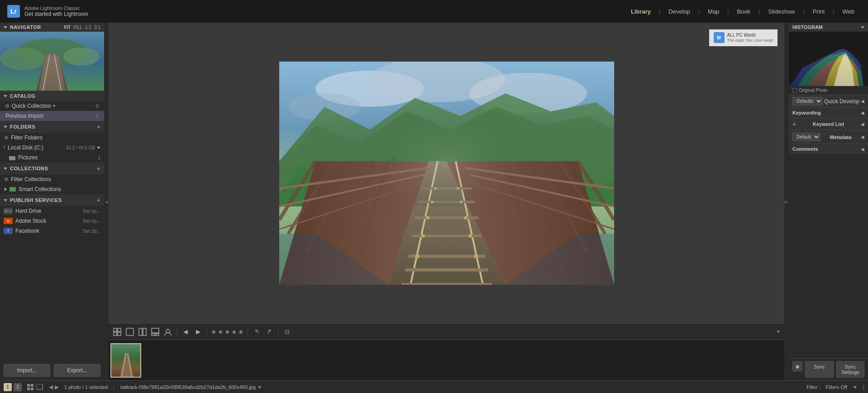  I want to click on publish-add-button: +, so click(99, 200).